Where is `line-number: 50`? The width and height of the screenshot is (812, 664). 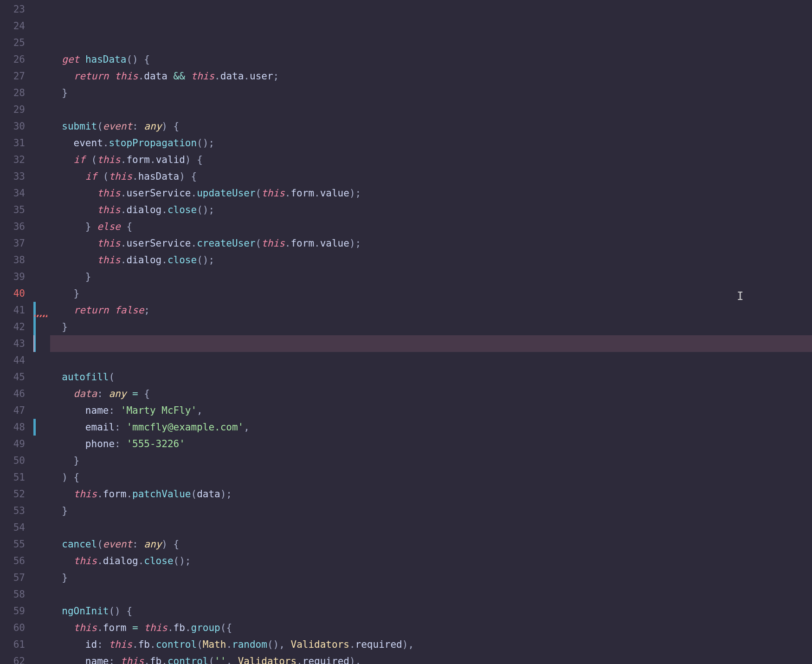
line-number: 50 is located at coordinates (13, 461).